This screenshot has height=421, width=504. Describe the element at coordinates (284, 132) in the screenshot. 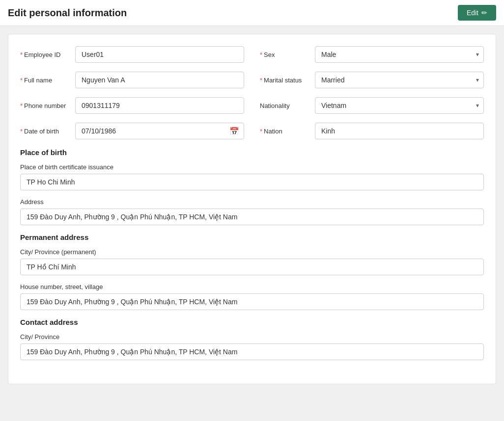

I see `nation-label: *Nation` at that location.